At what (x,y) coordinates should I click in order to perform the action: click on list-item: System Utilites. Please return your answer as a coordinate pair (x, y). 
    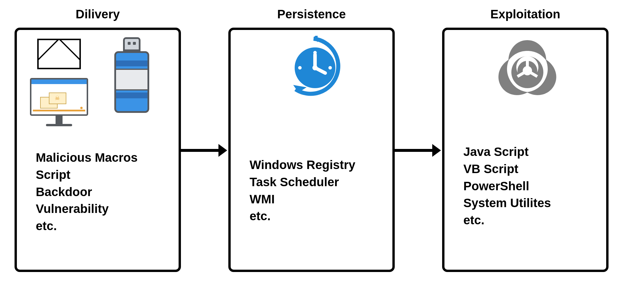
    Looking at the image, I should click on (507, 203).